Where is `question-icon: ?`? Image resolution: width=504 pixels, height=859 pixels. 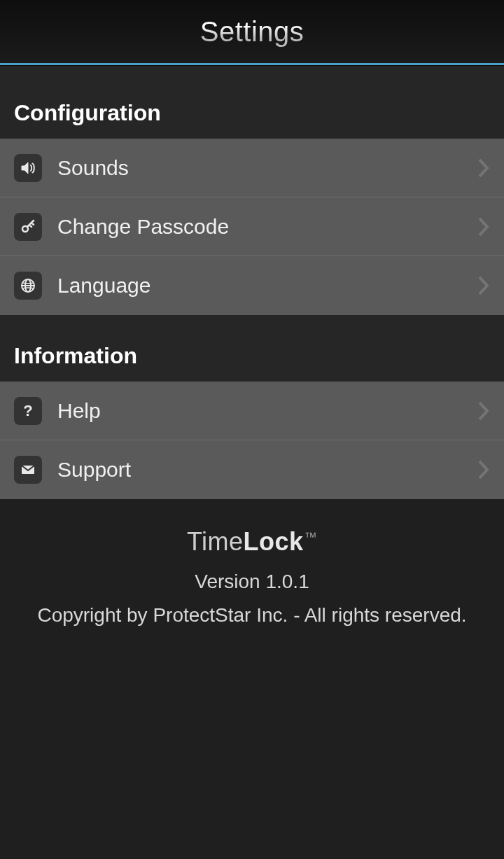
question-icon: ? is located at coordinates (28, 411).